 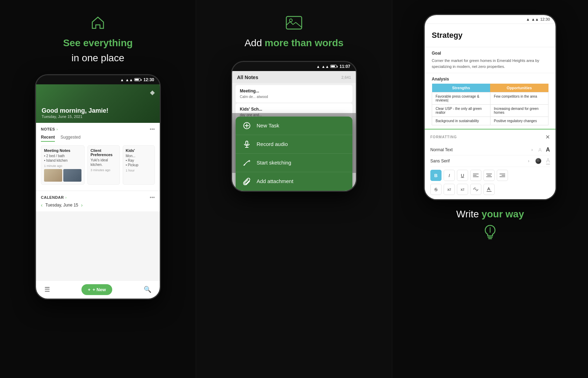 What do you see at coordinates (63, 175) in the screenshot?
I see `note-images` at bounding box center [63, 175].